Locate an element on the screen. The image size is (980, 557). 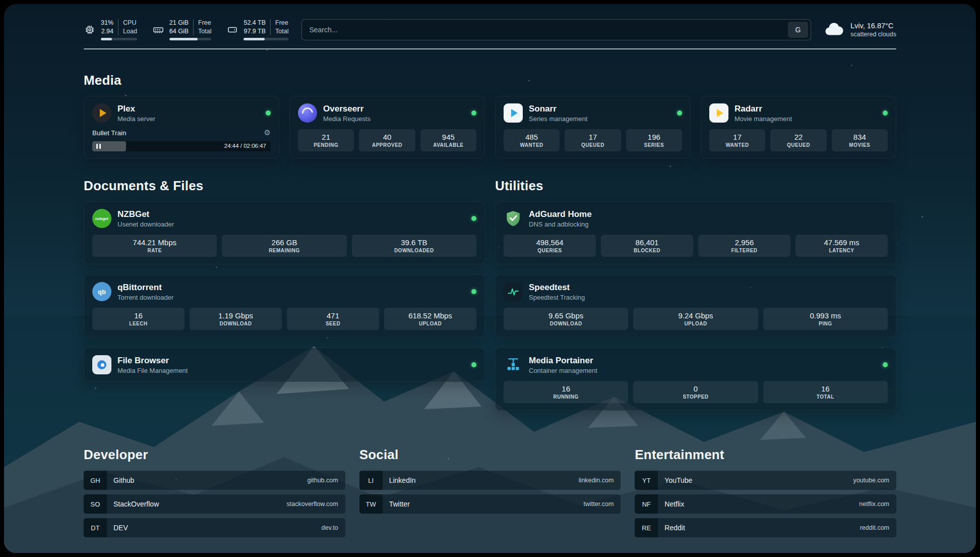
search-input is located at coordinates (545, 30).